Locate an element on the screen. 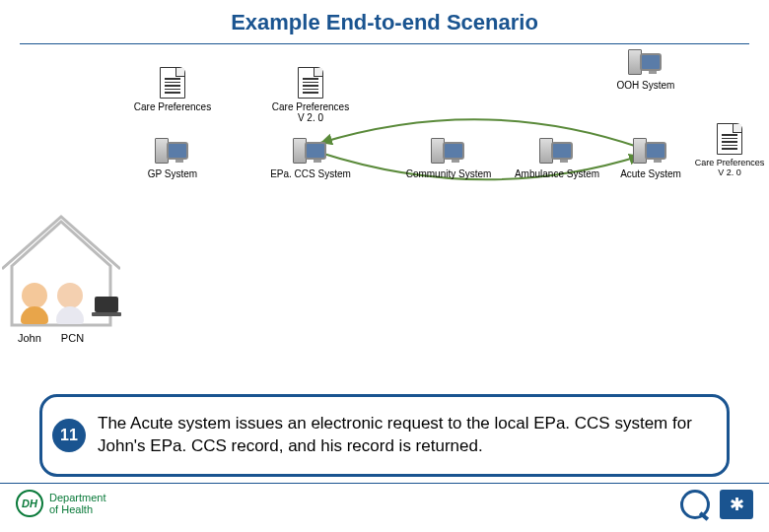  node-ooh: OOH System is located at coordinates (646, 70).